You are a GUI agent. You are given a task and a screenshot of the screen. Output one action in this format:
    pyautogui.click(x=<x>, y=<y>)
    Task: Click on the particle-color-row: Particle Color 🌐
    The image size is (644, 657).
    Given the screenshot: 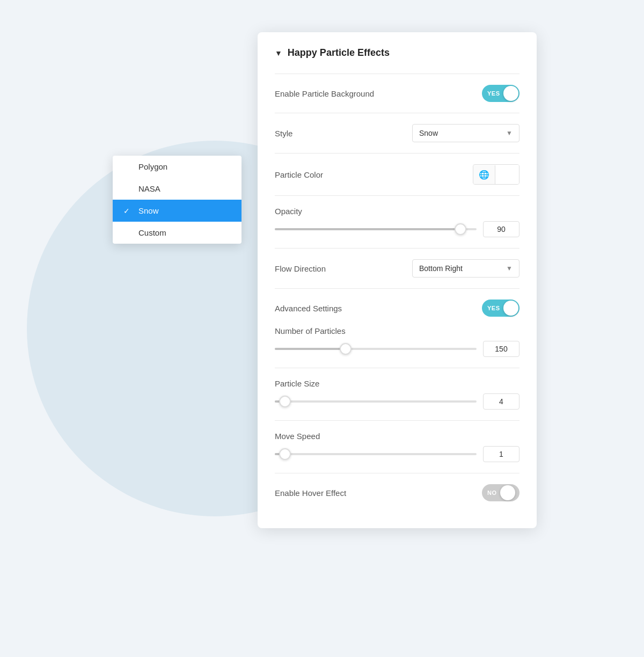 What is the action you would take?
    pyautogui.click(x=397, y=174)
    